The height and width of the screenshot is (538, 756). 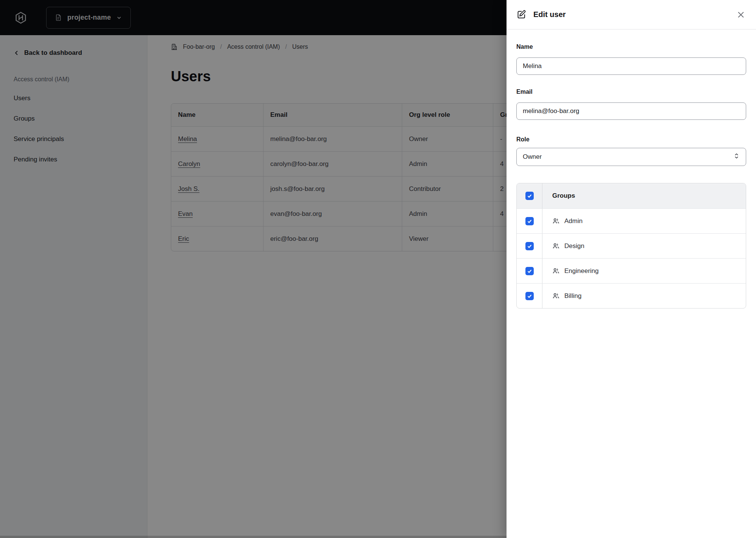 I want to click on group-row-billing: Billing, so click(x=631, y=296).